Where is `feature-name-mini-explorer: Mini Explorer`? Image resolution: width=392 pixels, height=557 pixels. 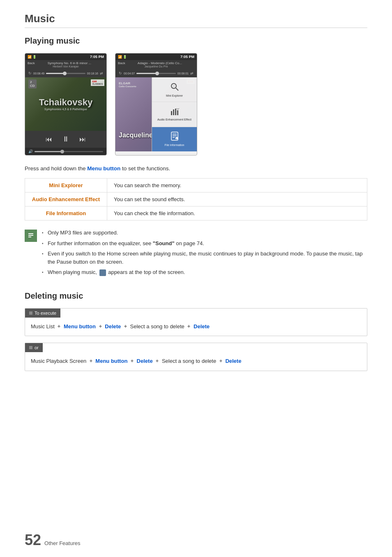
feature-name-mini-explorer: Mini Explorer is located at coordinates (66, 186).